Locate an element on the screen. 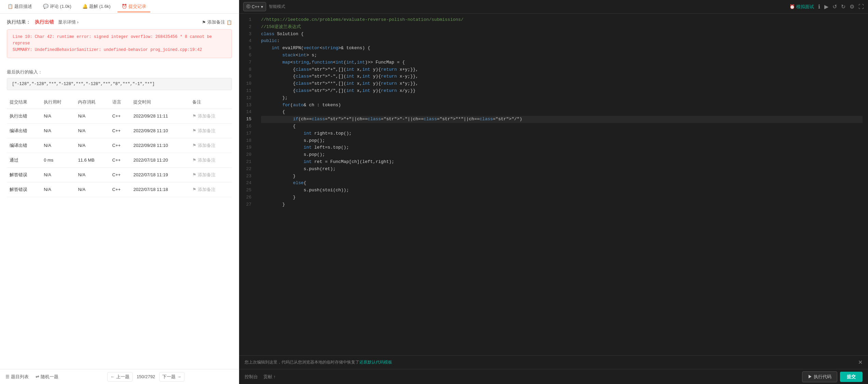 The height and width of the screenshot is (384, 868). tab-description: 📋 题目描述 is located at coordinates (20, 7).